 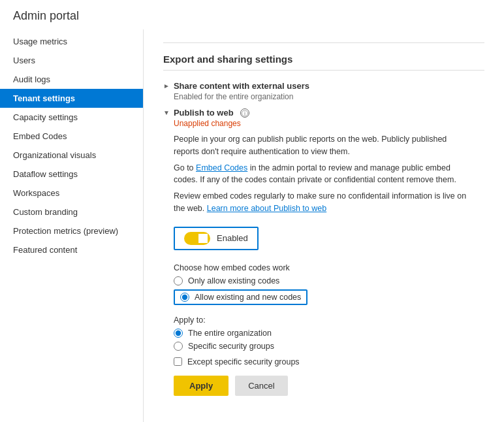 What do you see at coordinates (324, 203) in the screenshot?
I see `info-text-3: Review embed codes regularly to make sur…` at bounding box center [324, 203].